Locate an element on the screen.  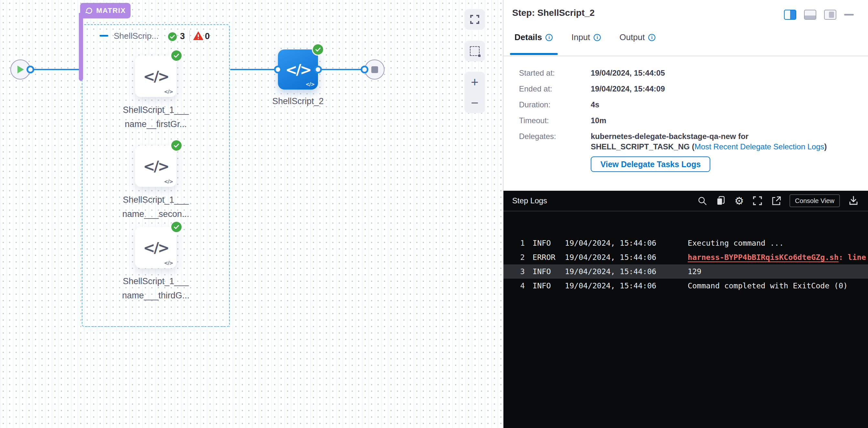
minimize-panel-button is located at coordinates (849, 15).